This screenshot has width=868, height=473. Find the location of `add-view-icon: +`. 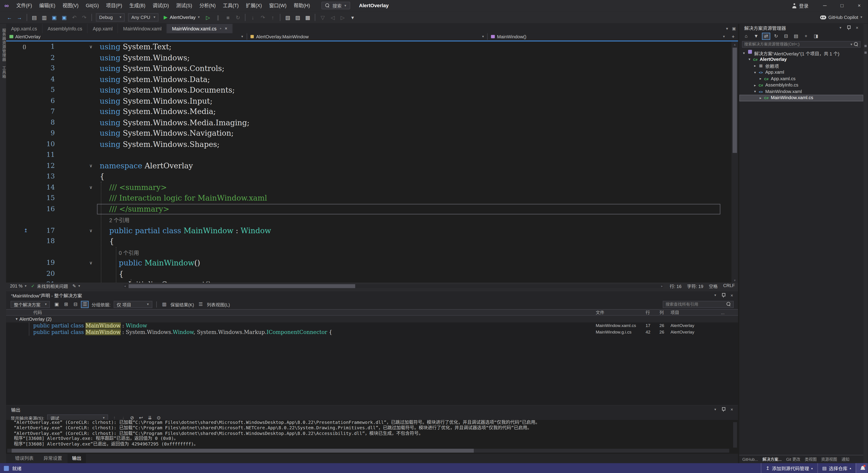

add-view-icon: + is located at coordinates (733, 37).